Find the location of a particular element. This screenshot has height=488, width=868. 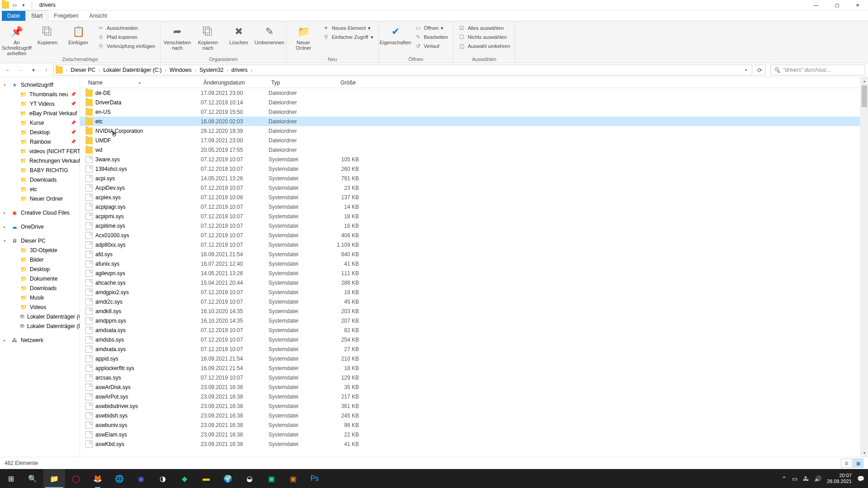

file-row: ahcache.sys15.04.2021 20:44Systemdatei28… is located at coordinates (470, 283).